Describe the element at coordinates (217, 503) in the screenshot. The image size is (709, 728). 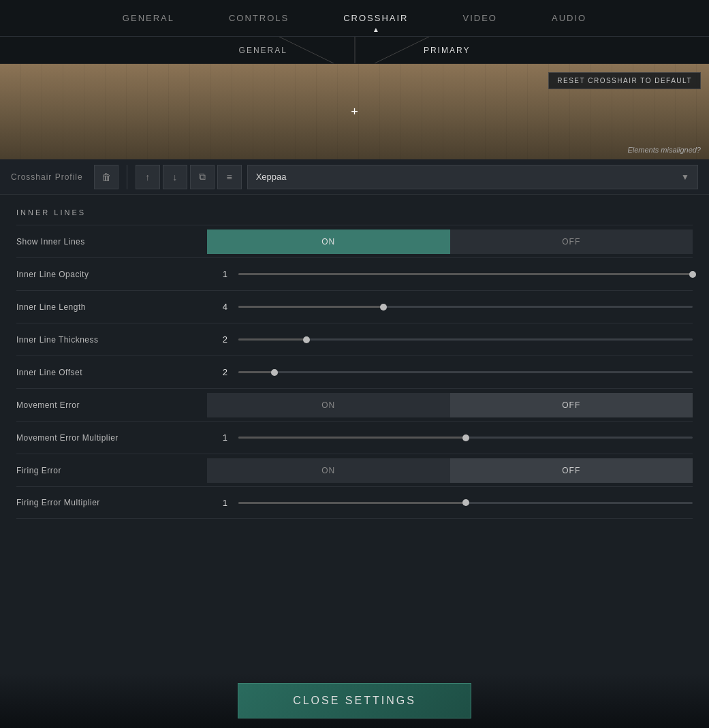
I see `firing-error-multiplier-value: 1` at that location.